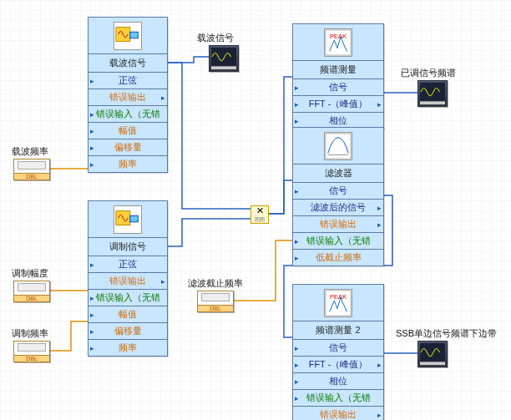 This screenshot has height=420, width=511. What do you see at coordinates (128, 247) in the screenshot?
I see `block-title: 调制信号` at bounding box center [128, 247].